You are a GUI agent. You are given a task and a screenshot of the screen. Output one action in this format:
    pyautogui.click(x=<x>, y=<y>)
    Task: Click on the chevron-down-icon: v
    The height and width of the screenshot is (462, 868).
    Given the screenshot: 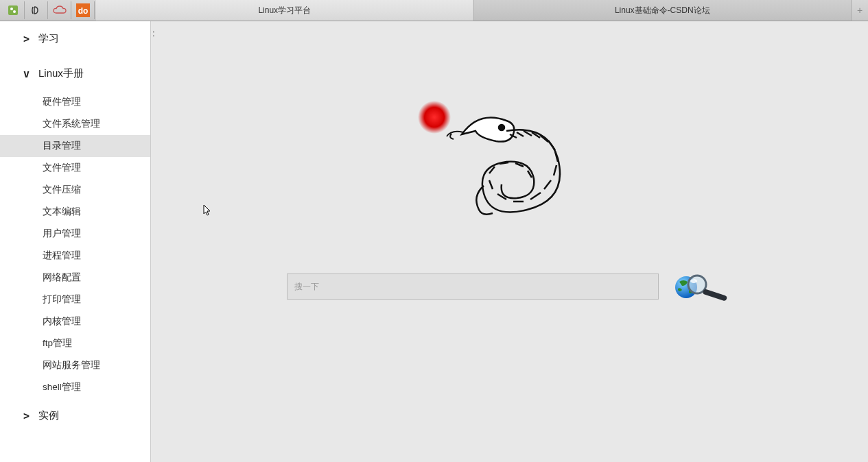 What is the action you would take?
    pyautogui.click(x=26, y=74)
    